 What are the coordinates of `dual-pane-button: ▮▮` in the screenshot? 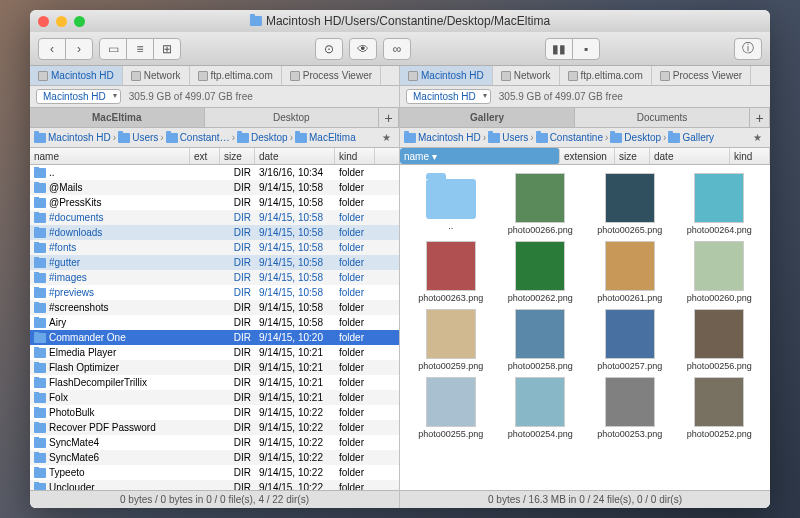 It's located at (559, 49).